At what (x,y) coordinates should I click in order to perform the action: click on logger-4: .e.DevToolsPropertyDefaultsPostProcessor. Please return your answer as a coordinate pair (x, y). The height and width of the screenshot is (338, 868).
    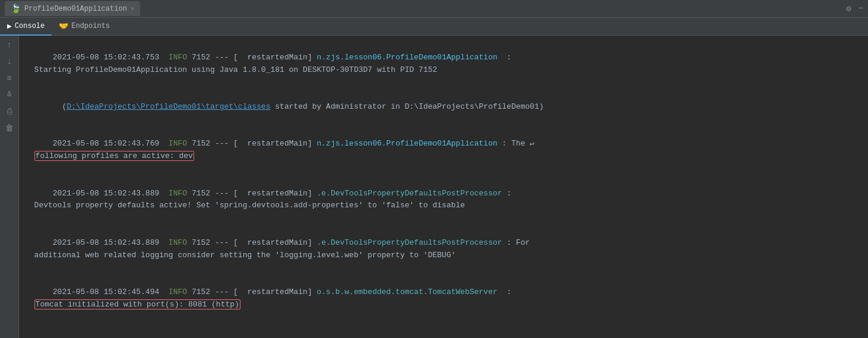
    Looking at the image, I should click on (410, 194).